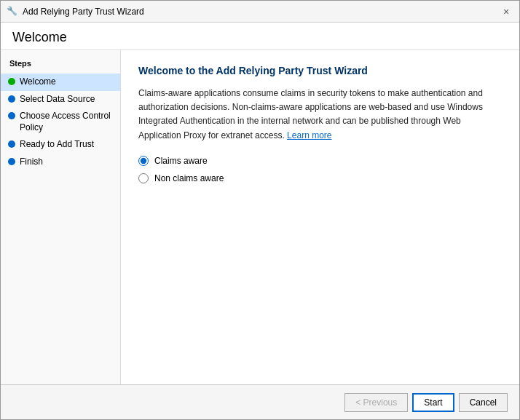  I want to click on footer: < Previous Start Cancel, so click(260, 402).